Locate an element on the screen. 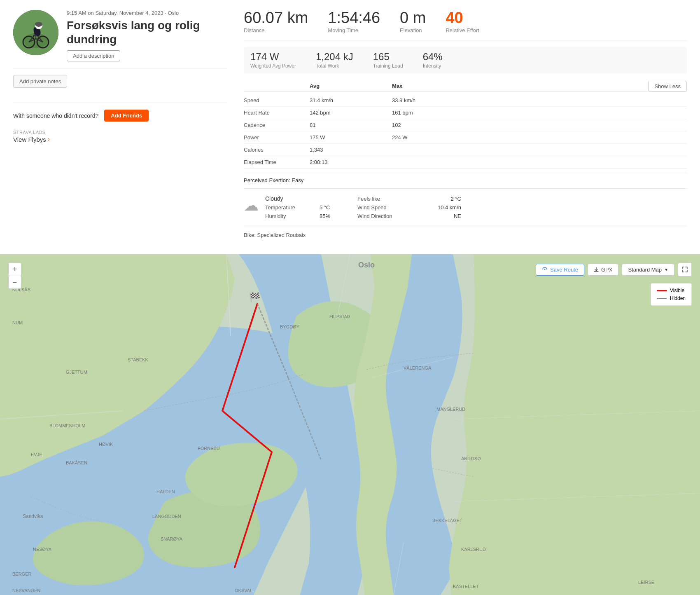 Image resolution: width=700 pixels, height=595 pixels. stat-power: 174 W Weighted Avg Power is located at coordinates (273, 60).